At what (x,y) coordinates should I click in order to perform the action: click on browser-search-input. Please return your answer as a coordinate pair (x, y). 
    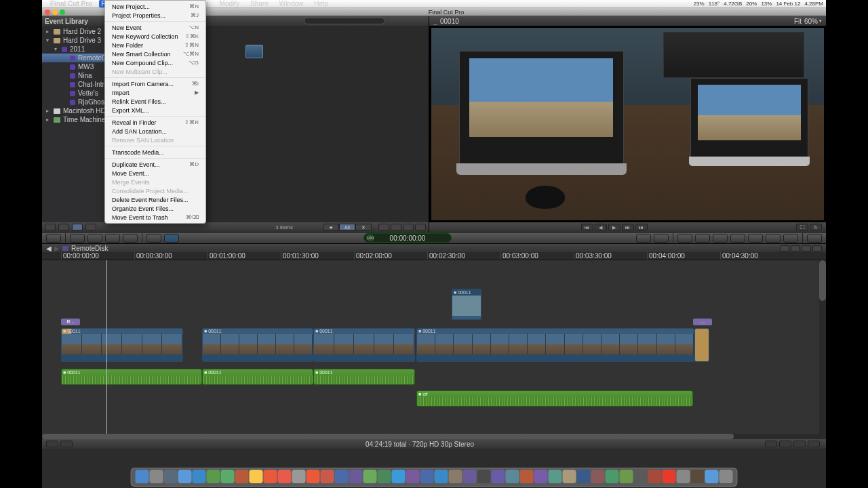
    Looking at the image, I should click on (344, 21).